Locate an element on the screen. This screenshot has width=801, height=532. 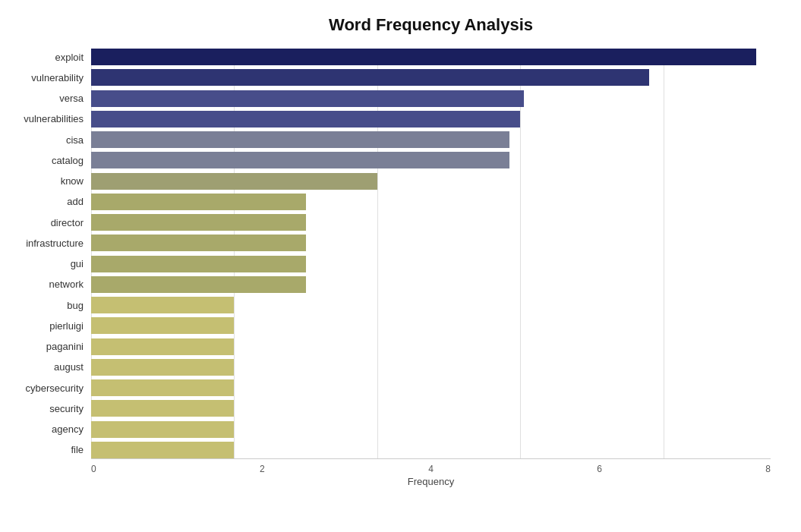
bar-label: bug is located at coordinates (49, 305).